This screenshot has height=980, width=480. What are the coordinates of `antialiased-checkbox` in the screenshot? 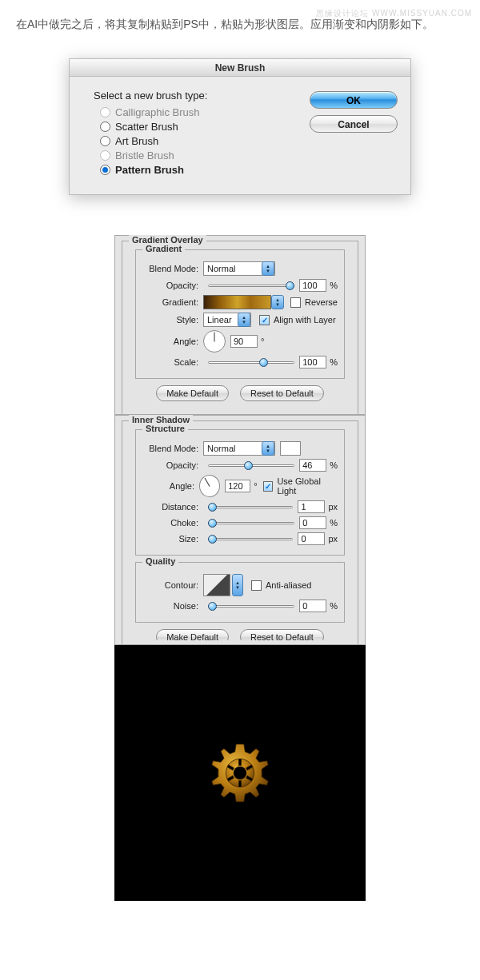 It's located at (256, 585).